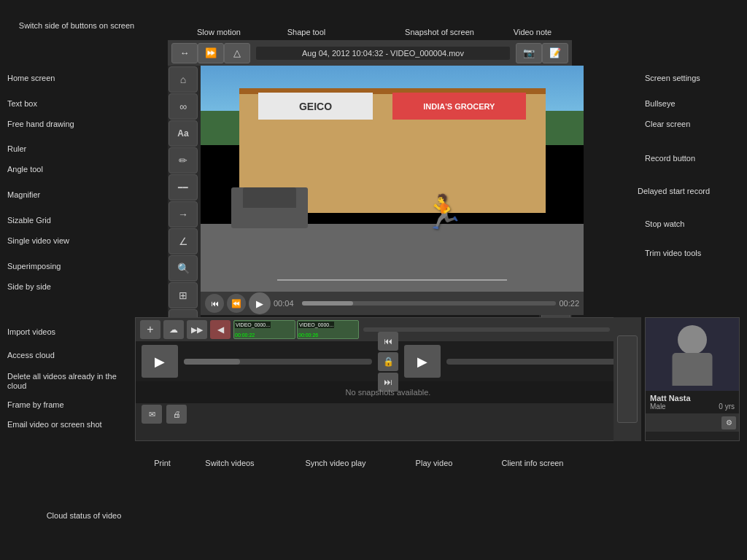 Image resolution: width=747 pixels, height=560 pixels. I want to click on client-name: Matt Nasta, so click(692, 398).